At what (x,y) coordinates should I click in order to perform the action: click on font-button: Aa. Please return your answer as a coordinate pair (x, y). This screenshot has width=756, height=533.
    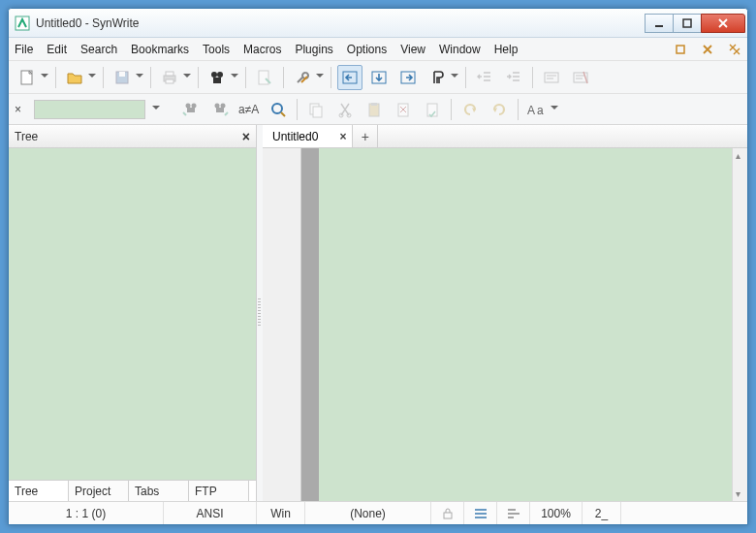
    Looking at the image, I should click on (537, 110).